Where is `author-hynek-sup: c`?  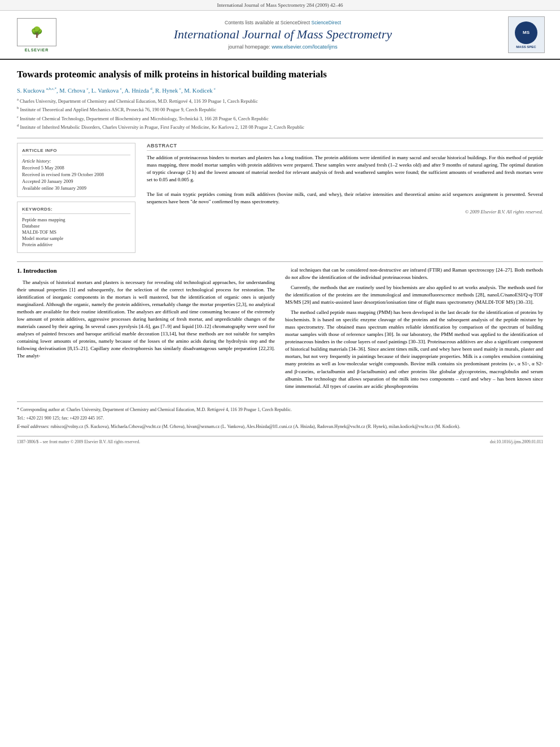
author-hynek-sup: c is located at coordinates (181, 89).